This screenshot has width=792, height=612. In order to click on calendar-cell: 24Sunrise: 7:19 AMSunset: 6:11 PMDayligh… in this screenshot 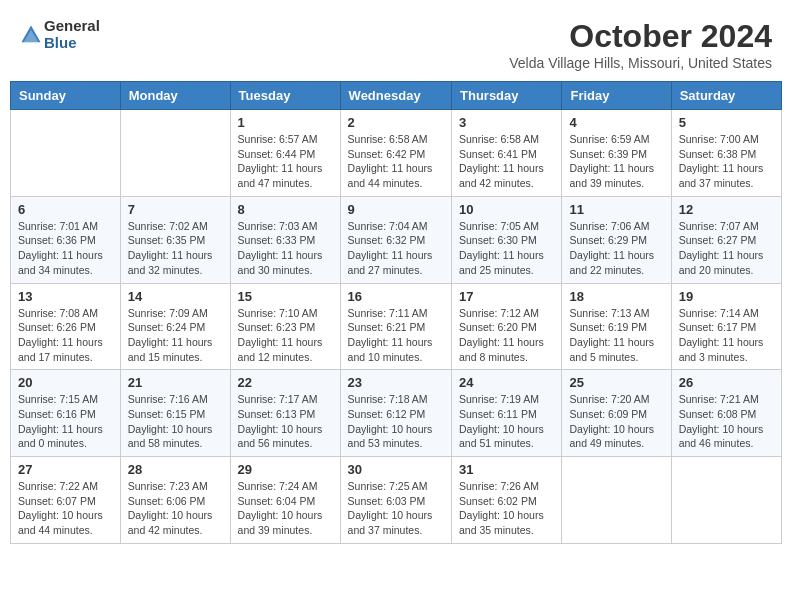, I will do `click(507, 414)`.